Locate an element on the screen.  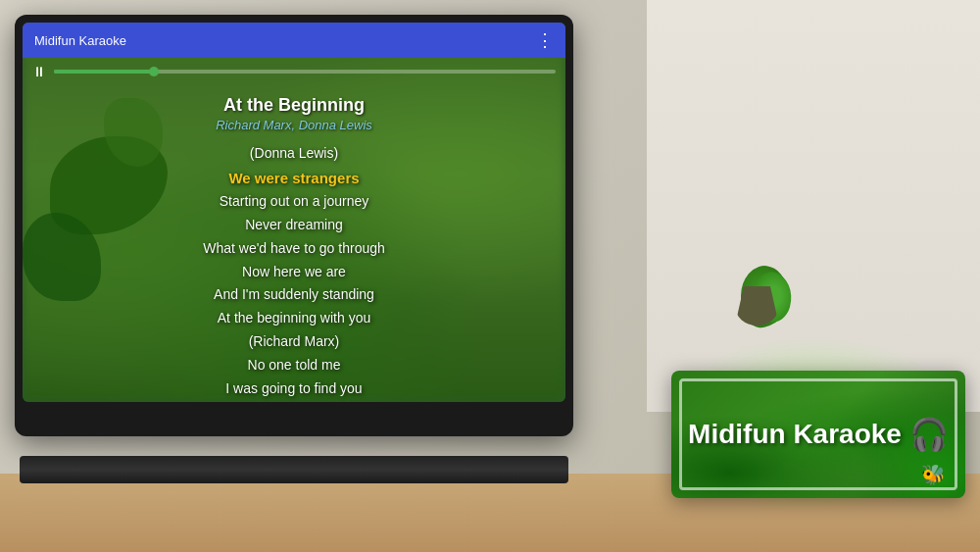
app-title: Midifun Karaoke is located at coordinates (80, 41).